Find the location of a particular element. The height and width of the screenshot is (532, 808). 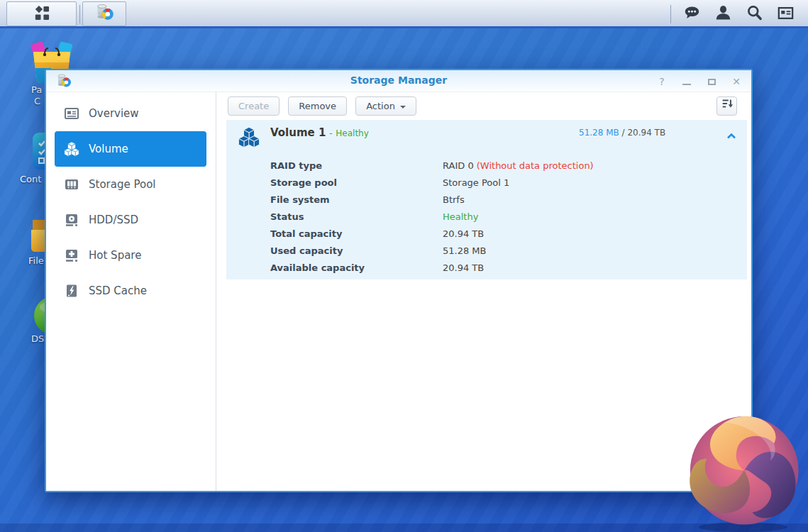

minimize-button is located at coordinates (687, 82).